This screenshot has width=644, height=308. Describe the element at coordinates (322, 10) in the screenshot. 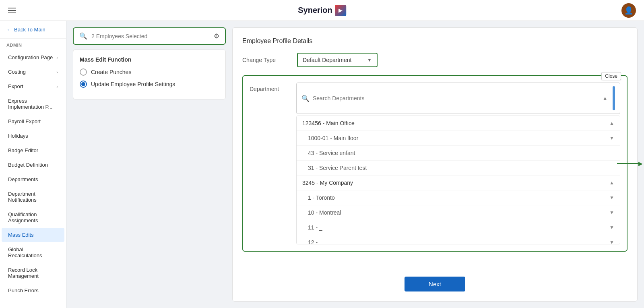

I see `top-navigation: Synerion 👤` at that location.